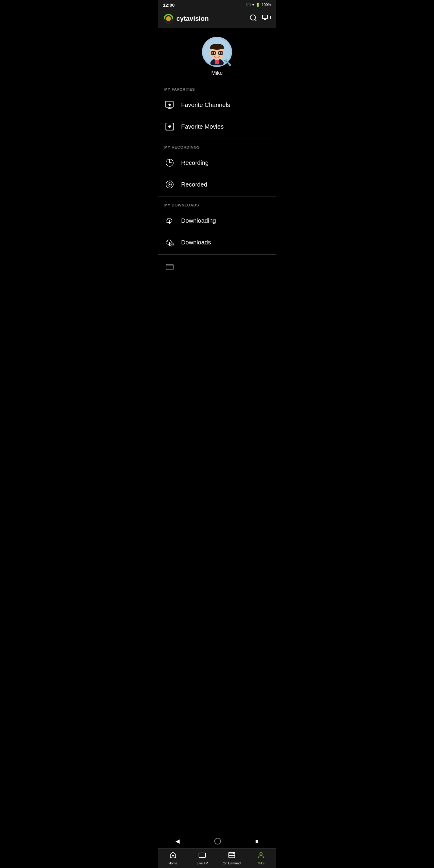 The height and width of the screenshot is (868, 434). Describe the element at coordinates (193, 19) in the screenshot. I see `logo-text: cytavision` at that location.